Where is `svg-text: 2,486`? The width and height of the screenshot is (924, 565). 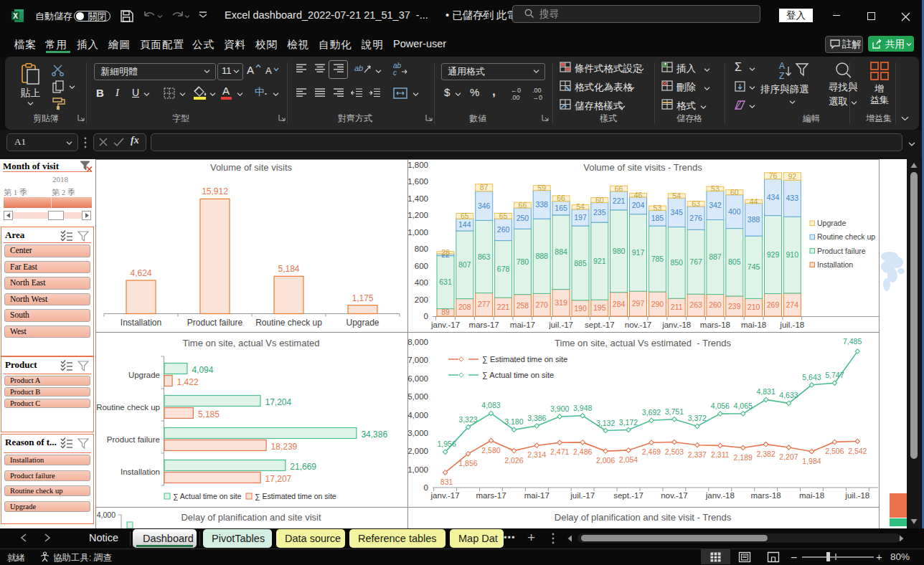 svg-text: 2,486 is located at coordinates (583, 452).